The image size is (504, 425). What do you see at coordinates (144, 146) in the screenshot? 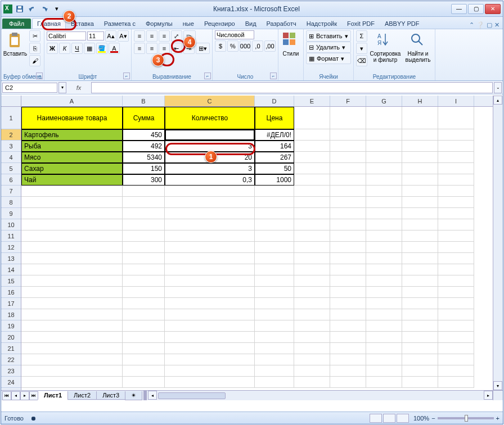
I see `cell: 492` at bounding box center [144, 146].